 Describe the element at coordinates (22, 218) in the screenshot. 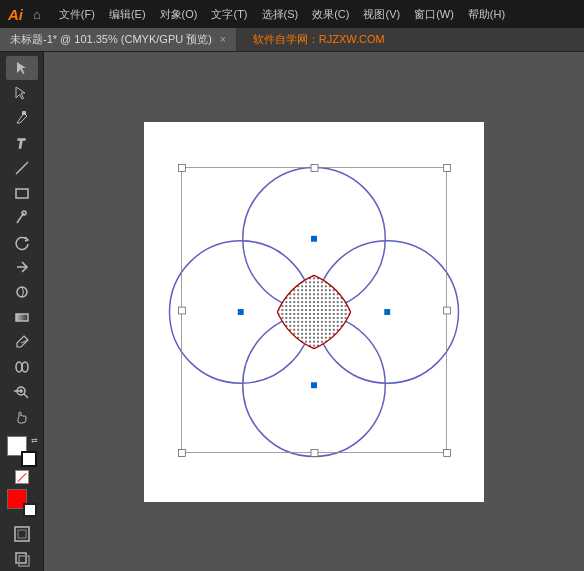

I see `paintbrush-tool` at that location.